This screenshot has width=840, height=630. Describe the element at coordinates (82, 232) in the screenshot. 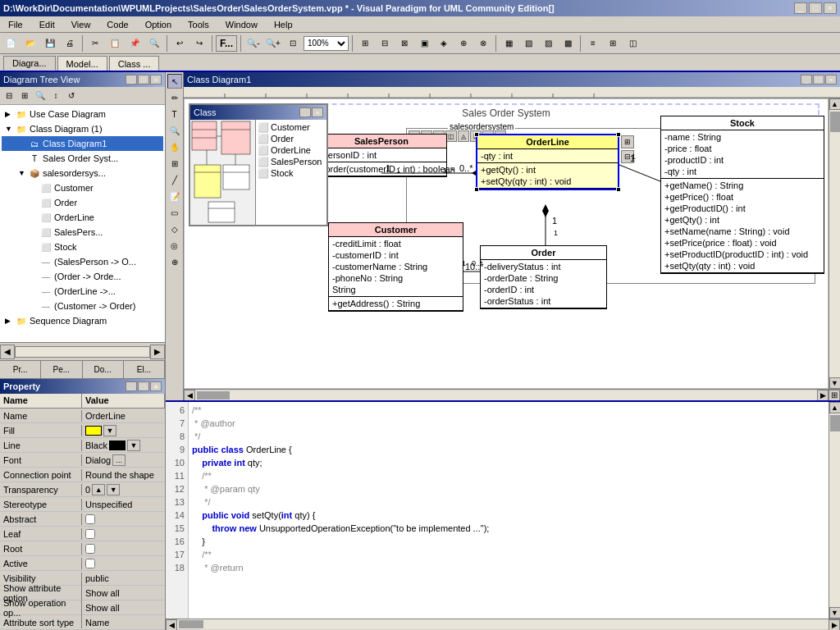

I see `tree-item-salesperson: ⬜ SalesPers...` at that location.